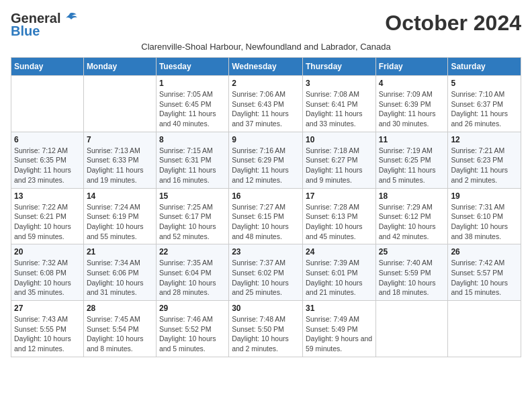 This screenshot has height=411, width=532. I want to click on day-detail: Sunrise: 7:10 AMSunset: 6:37 PMDaylight:…, so click(484, 109).